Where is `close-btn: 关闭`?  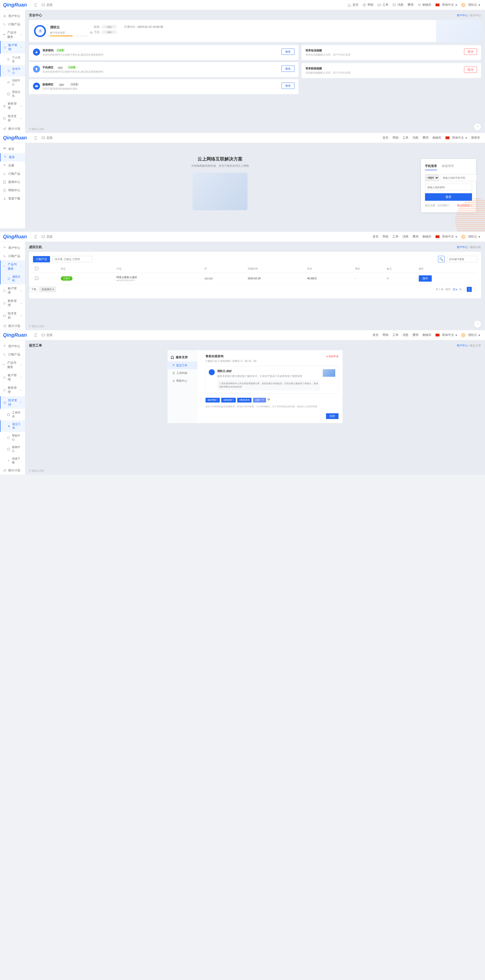 close-btn: 关闭 is located at coordinates (332, 416).